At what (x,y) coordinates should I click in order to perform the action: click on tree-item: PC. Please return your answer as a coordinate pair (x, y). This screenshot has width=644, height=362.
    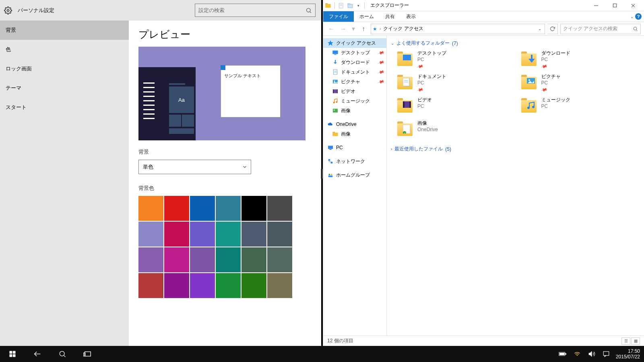
    Looking at the image, I should click on (355, 148).